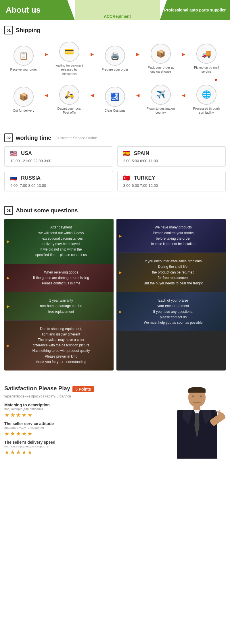 The height and width of the screenshot is (644, 230). Describe the element at coordinates (85, 405) in the screenshot. I see `sat-title-0: Matching to description` at that location.